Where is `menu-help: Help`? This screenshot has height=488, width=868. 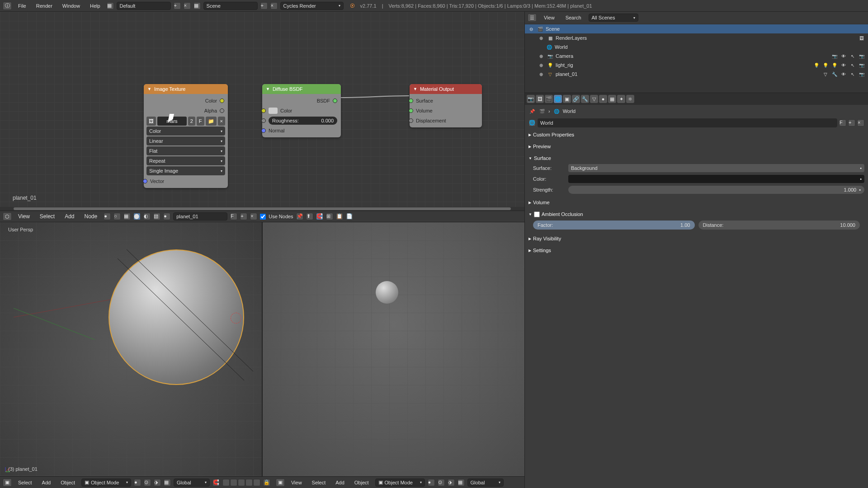
menu-help: Help is located at coordinates (95, 6).